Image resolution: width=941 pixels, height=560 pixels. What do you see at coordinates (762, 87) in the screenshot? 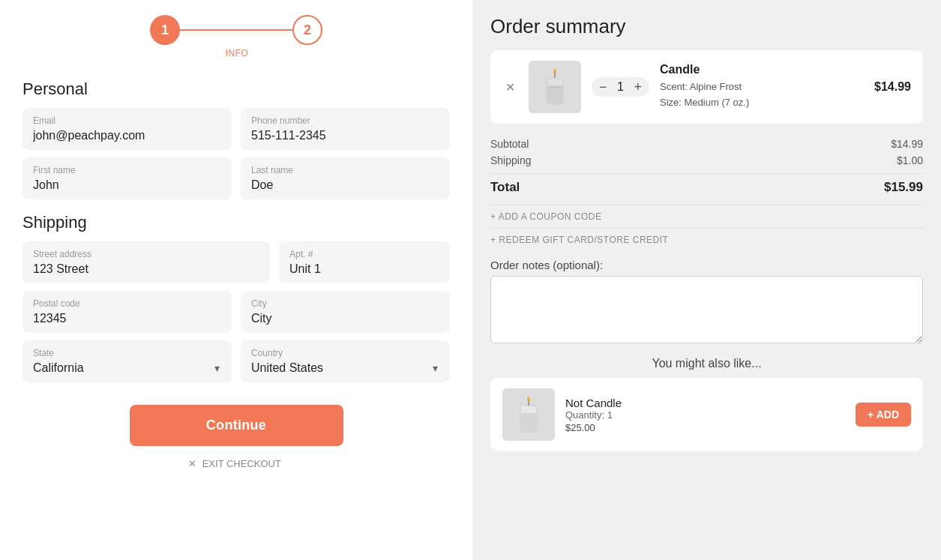
I see `product-scent: Scent: Alpine Frost` at bounding box center [762, 87].